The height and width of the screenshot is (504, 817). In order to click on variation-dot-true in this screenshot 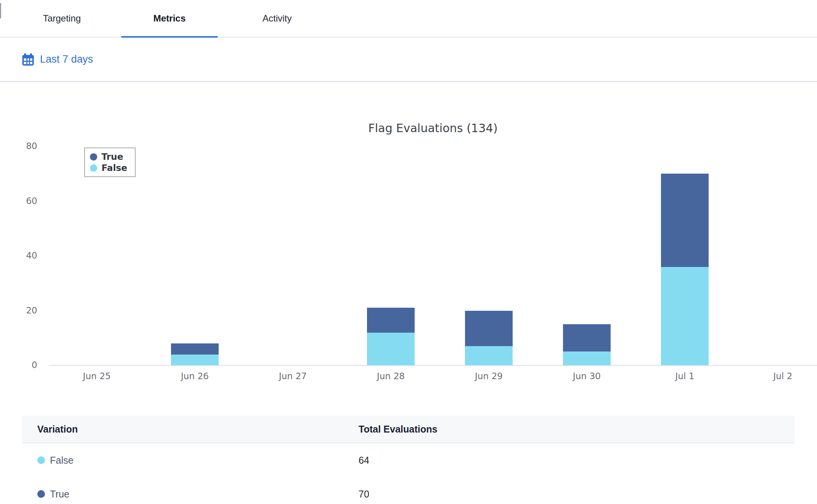, I will do `click(41, 494)`.